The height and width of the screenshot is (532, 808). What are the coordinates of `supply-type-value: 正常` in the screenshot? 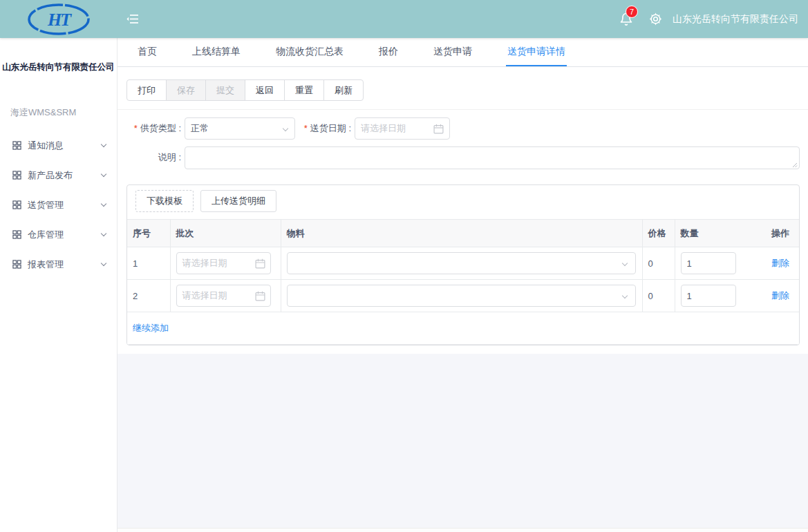 It's located at (200, 129).